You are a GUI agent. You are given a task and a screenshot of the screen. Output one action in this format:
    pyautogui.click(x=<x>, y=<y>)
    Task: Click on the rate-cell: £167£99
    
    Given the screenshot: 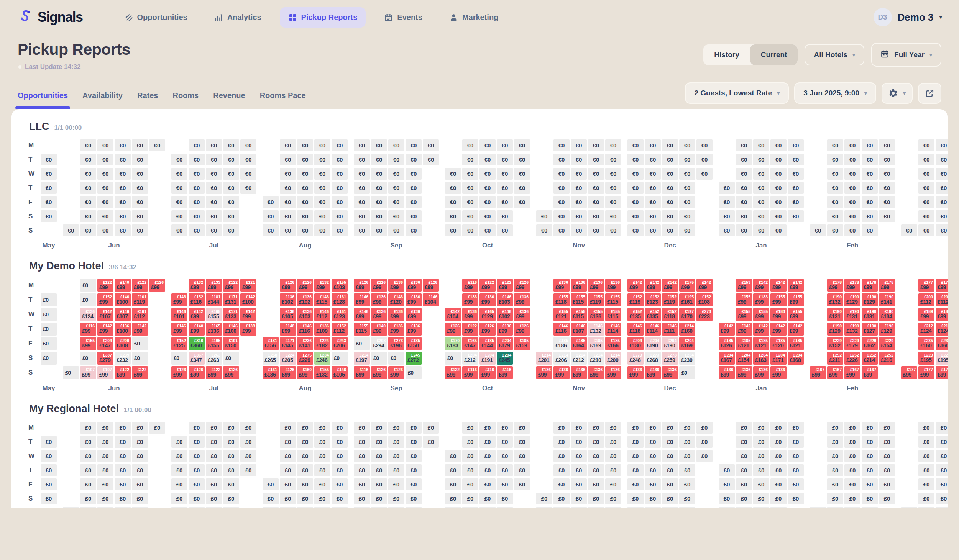 What is the action you would take?
    pyautogui.click(x=835, y=373)
    